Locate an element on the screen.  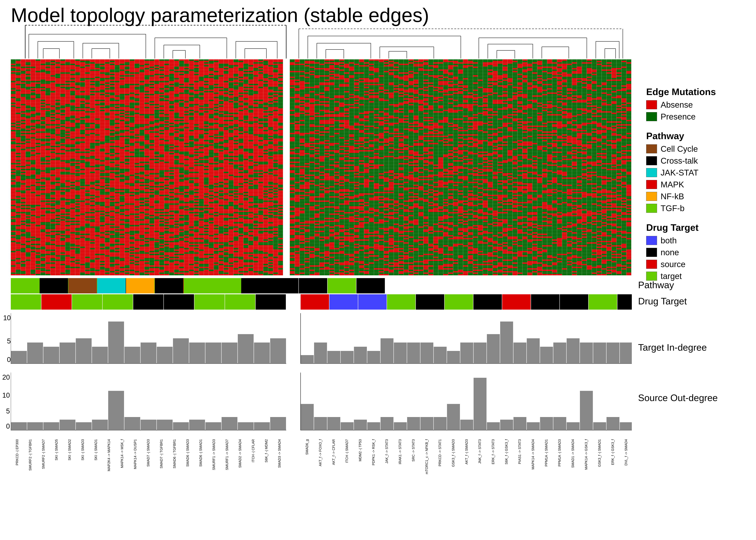
source-label: source is located at coordinates (673, 264).